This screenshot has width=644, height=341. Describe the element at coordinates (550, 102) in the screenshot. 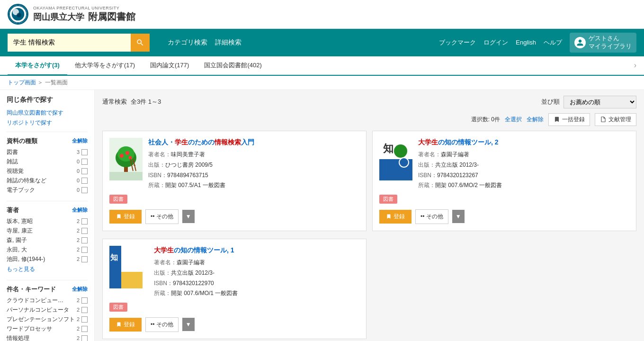

I see `sort-label: 並び順` at that location.